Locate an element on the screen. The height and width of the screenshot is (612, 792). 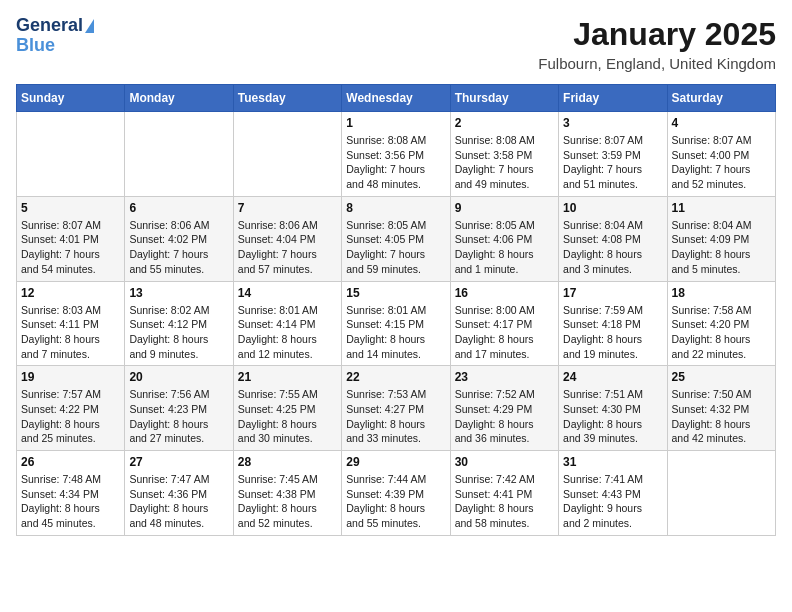
day-number: 20 is located at coordinates (178, 377).